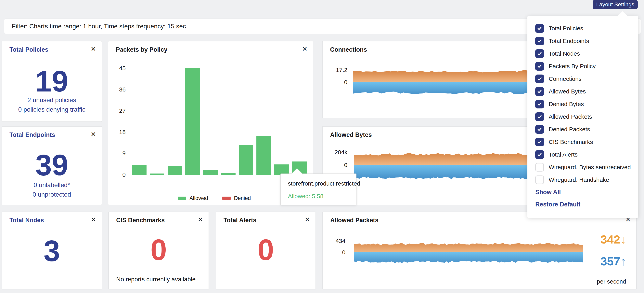  I want to click on layout-menu-item: Denied Packets, so click(583, 129).